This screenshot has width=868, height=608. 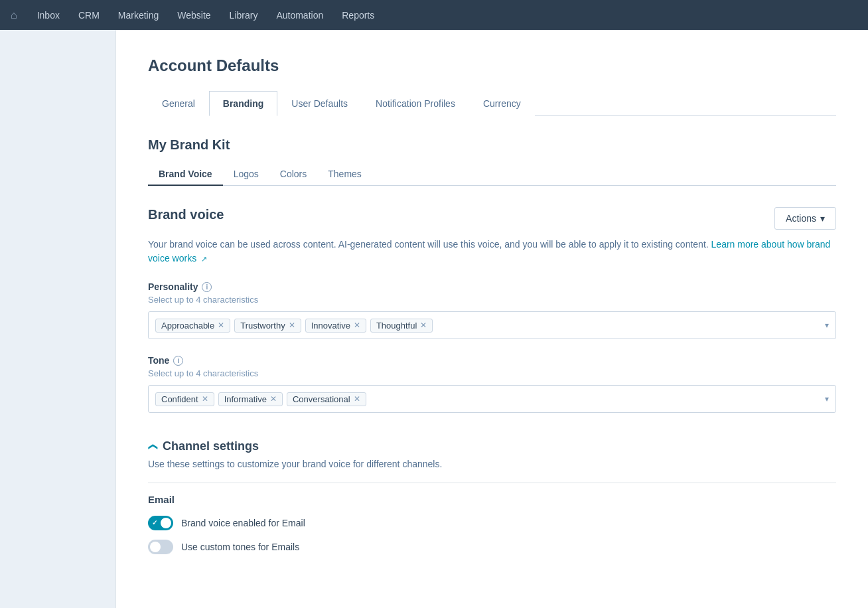 What do you see at coordinates (292, 325) in the screenshot?
I see `remove-trustworthy-tag: ✕` at bounding box center [292, 325].